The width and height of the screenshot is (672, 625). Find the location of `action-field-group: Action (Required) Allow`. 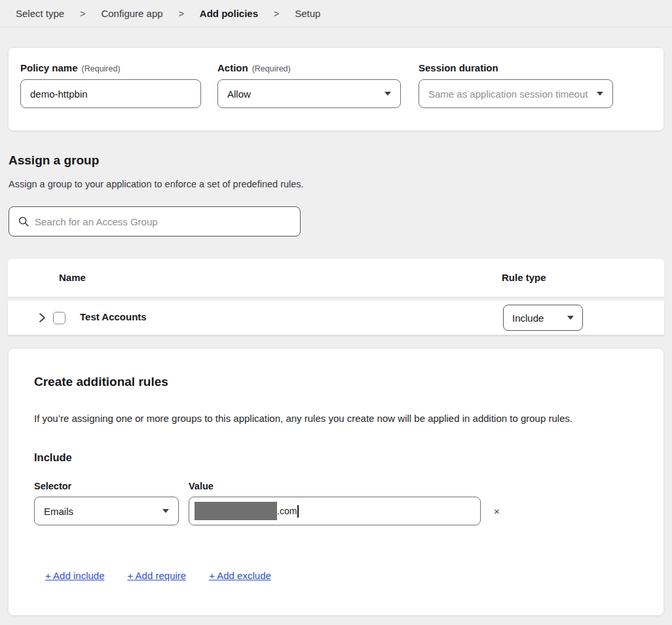

action-field-group: Action (Required) Allow is located at coordinates (309, 96).